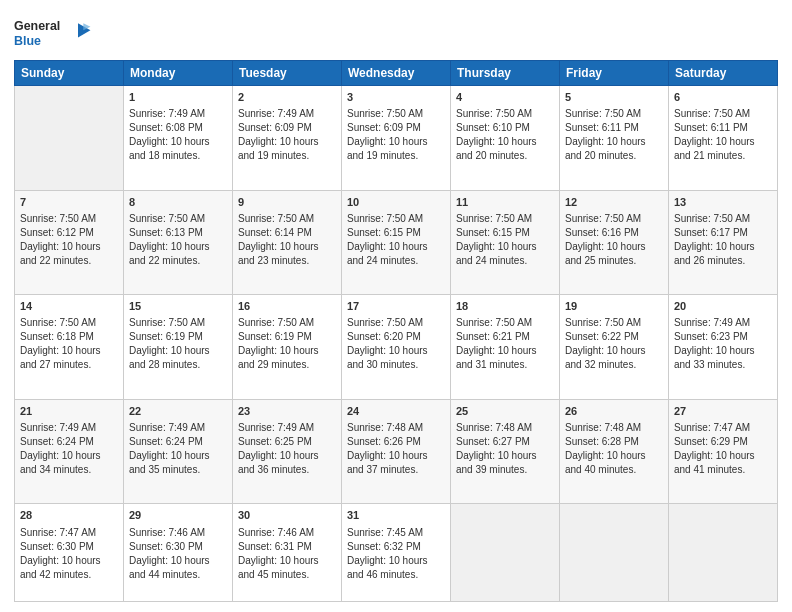  Describe the element at coordinates (70, 553) in the screenshot. I see `calendar-cell: 28Sunrise: 7:47 AM Sunset: 6:30 PM Dayli…` at that location.